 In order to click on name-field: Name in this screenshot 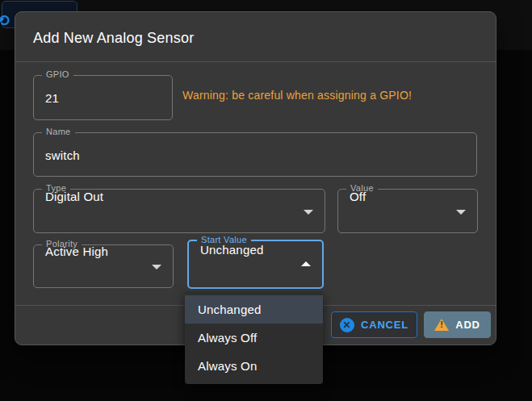, I will do `click(255, 155)`.